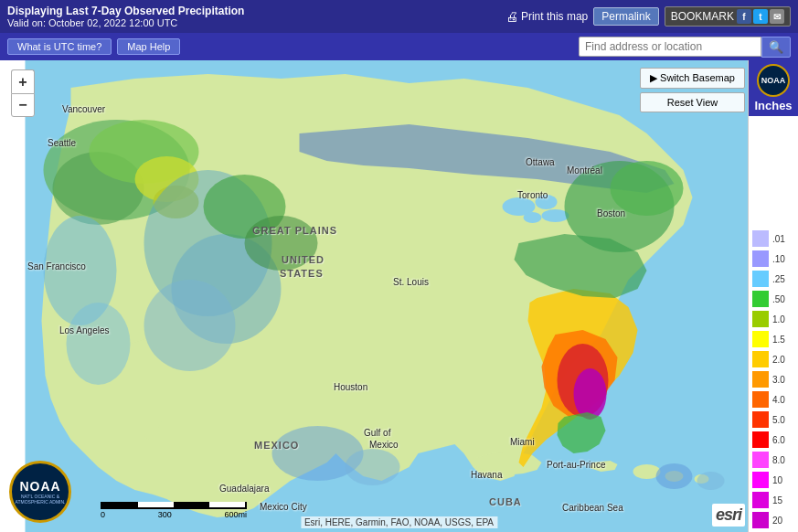  I want to click on print-icon: 🖨, so click(512, 16).